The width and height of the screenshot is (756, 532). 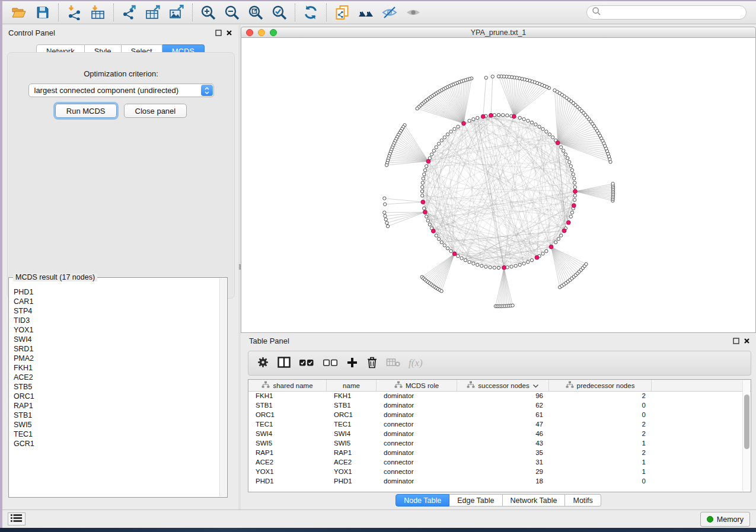 I want to click on criterion-dropdown: largest connected component (undirected), so click(x=121, y=90).